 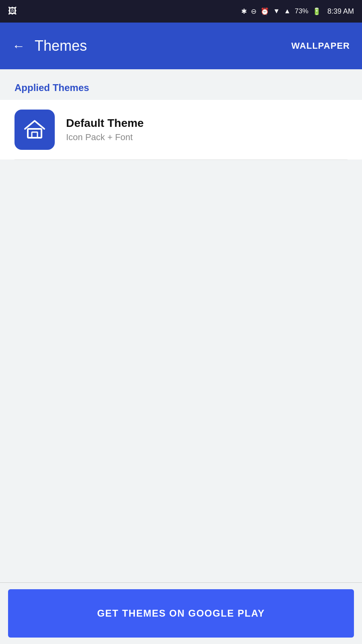 What do you see at coordinates (35, 130) in the screenshot?
I see `home-icon` at bounding box center [35, 130].